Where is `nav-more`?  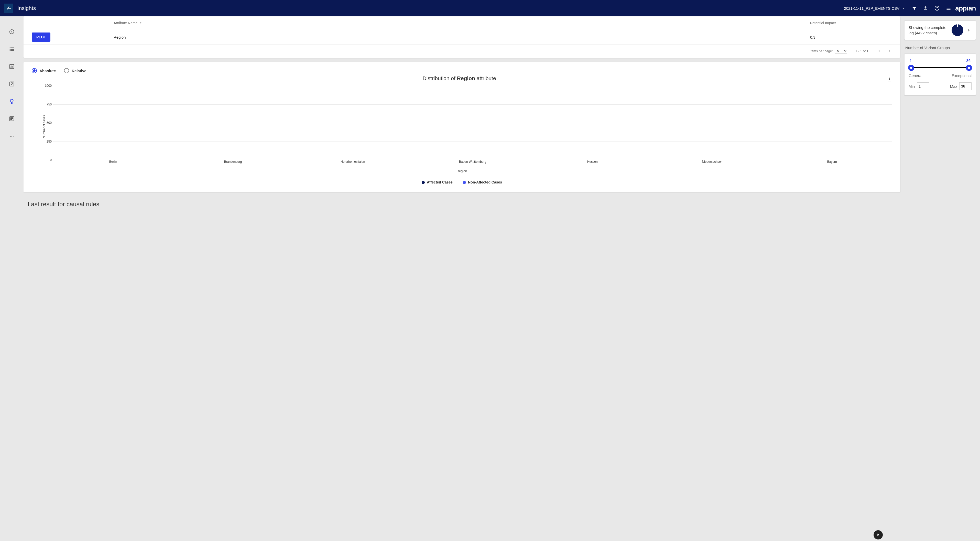
nav-more is located at coordinates (12, 136).